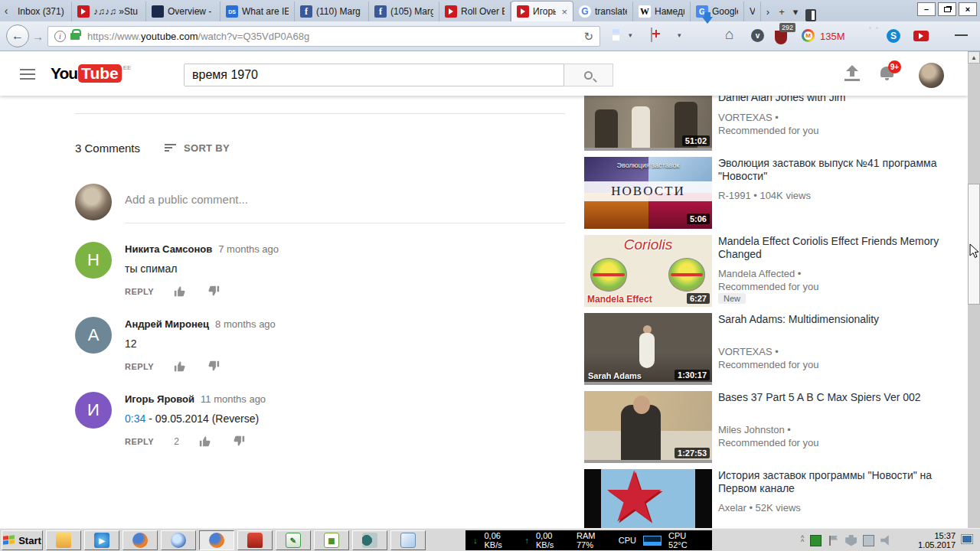 This screenshot has width=980, height=551. Describe the element at coordinates (589, 75) in the screenshot. I see `search-button` at that location.